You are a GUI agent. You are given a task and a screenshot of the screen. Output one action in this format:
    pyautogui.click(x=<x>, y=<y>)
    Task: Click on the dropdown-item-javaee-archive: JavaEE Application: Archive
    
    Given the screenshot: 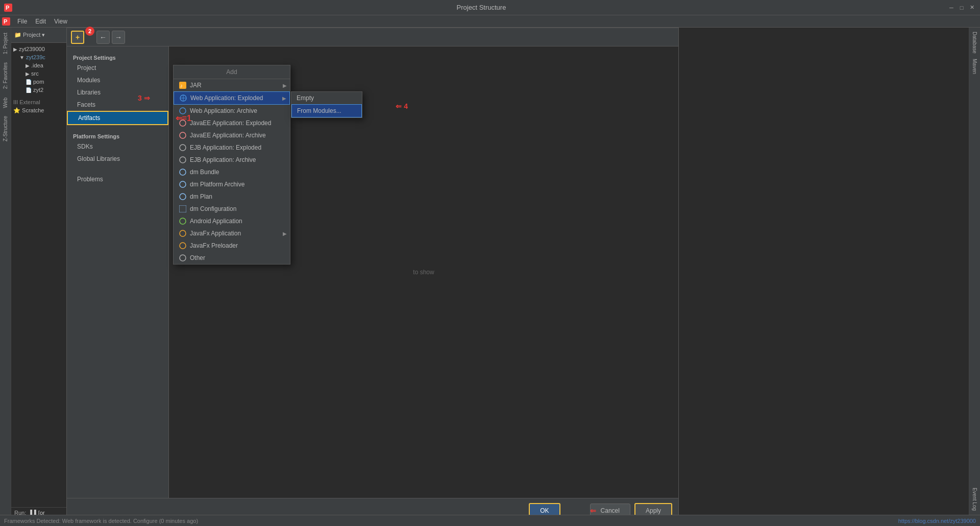 What is the action you would take?
    pyautogui.click(x=232, y=135)
    